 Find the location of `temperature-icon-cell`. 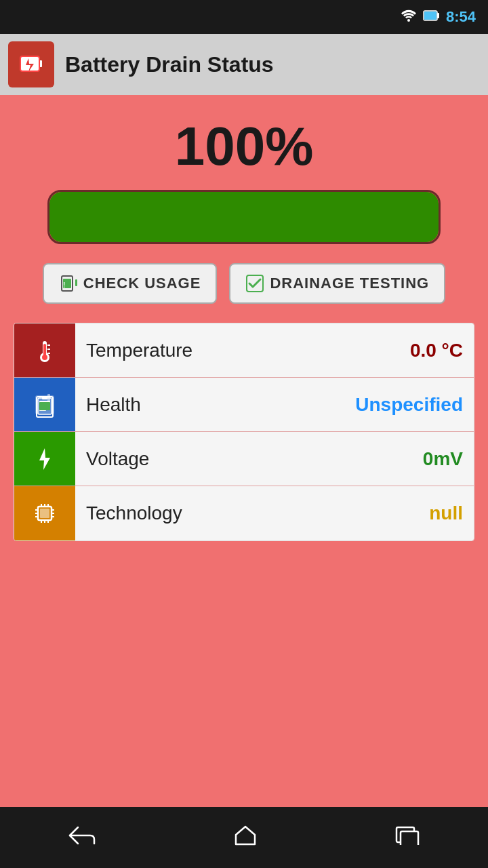

temperature-icon-cell is located at coordinates (45, 350).